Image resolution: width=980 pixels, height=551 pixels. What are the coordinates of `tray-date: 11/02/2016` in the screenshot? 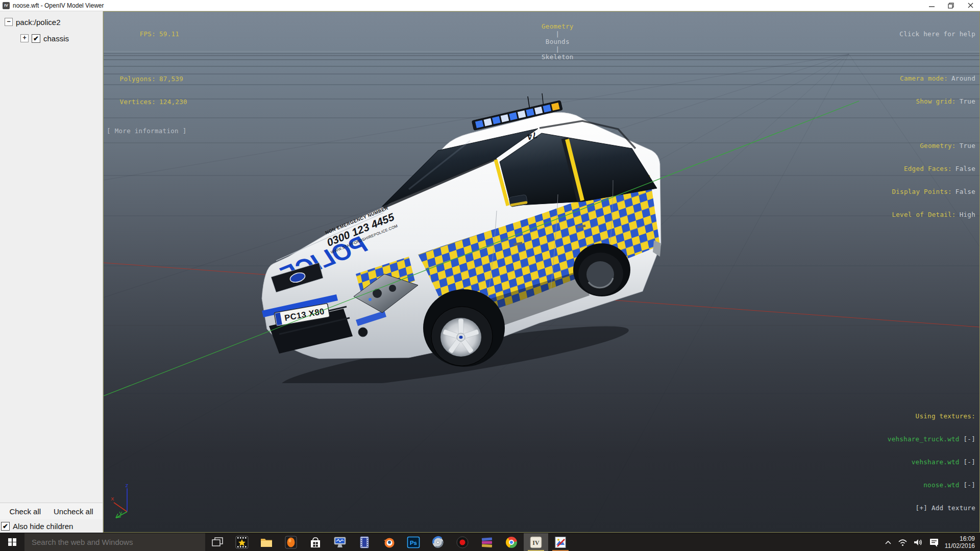 It's located at (960, 546).